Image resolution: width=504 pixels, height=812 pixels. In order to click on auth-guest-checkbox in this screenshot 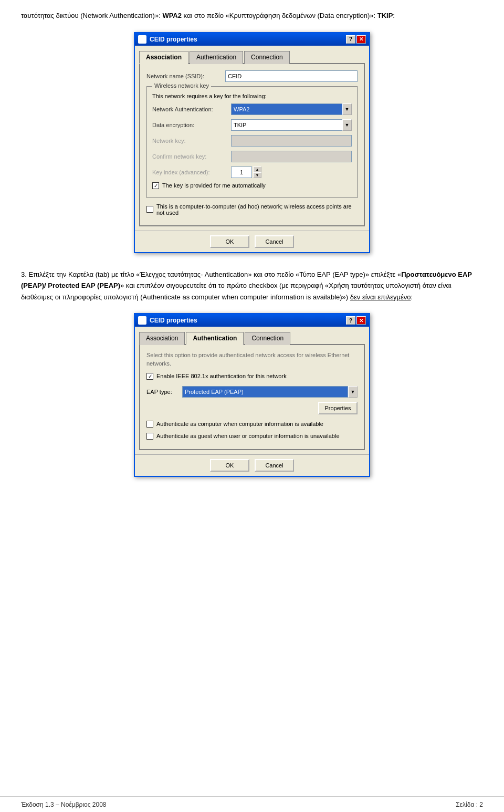, I will do `click(150, 436)`.